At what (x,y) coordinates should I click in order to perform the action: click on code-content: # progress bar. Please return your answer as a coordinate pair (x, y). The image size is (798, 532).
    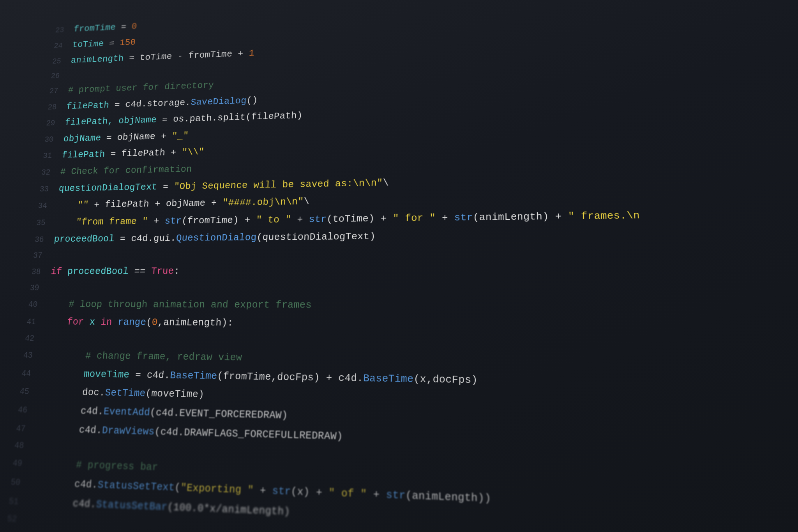
    Looking at the image, I should click on (95, 466).